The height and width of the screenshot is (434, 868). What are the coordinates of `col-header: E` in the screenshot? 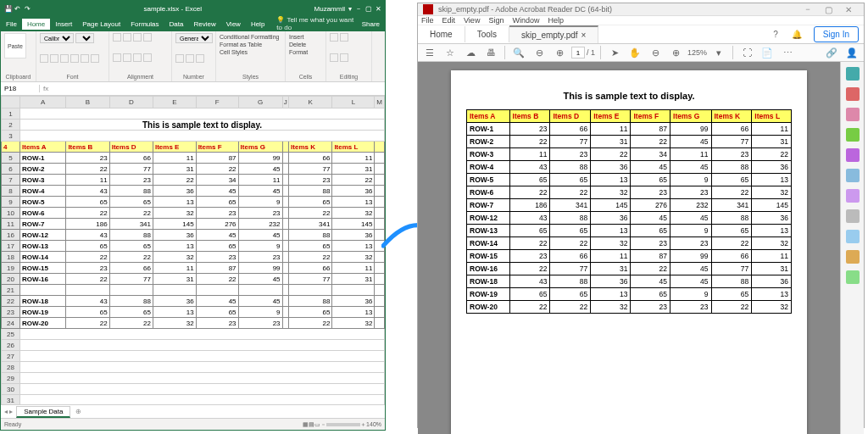 It's located at (175, 103).